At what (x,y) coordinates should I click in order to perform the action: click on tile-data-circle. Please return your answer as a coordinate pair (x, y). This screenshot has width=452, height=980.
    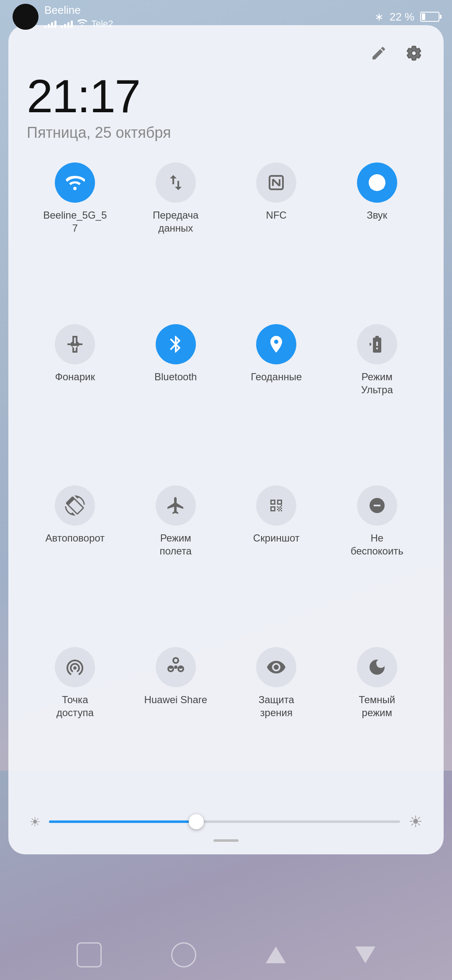
    Looking at the image, I should click on (176, 183).